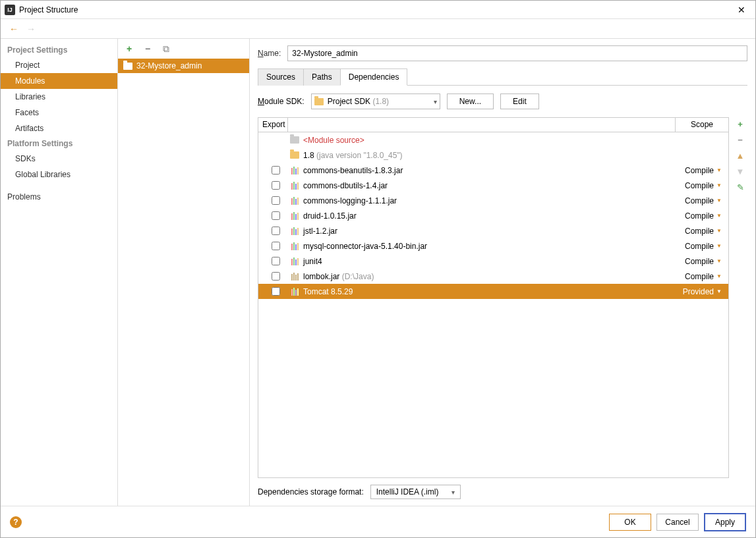 The image size is (756, 538). I want to click on module-tree: 32-Mystore_admin, so click(183, 282).